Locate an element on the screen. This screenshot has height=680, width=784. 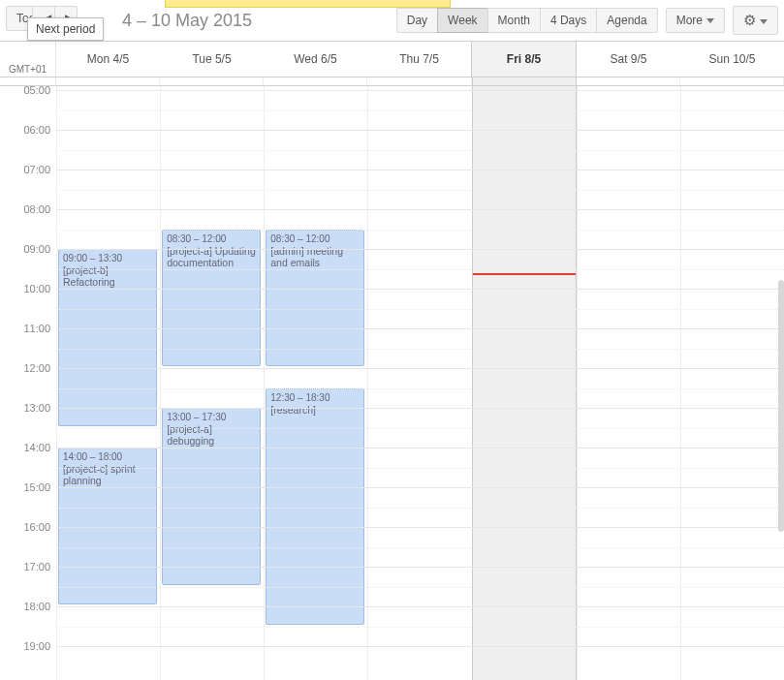
date-range: 4 – 10 May 2015 is located at coordinates (187, 21).